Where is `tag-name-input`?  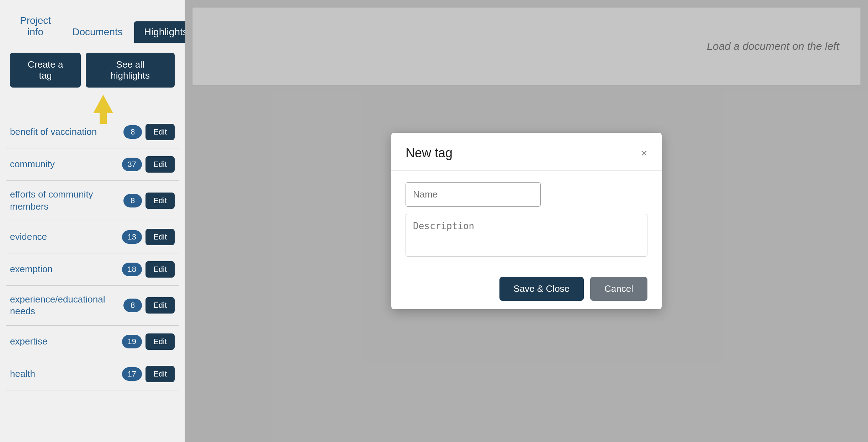
tag-name-input is located at coordinates (473, 194).